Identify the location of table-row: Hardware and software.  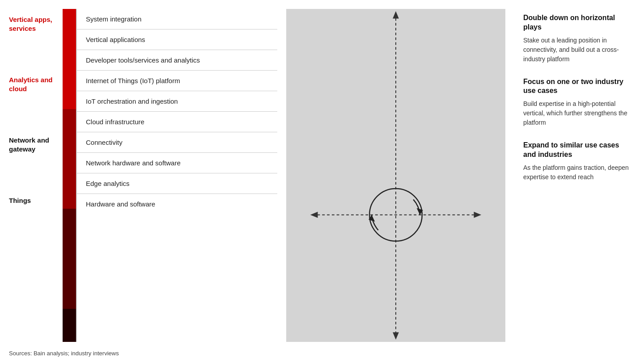
(177, 204).